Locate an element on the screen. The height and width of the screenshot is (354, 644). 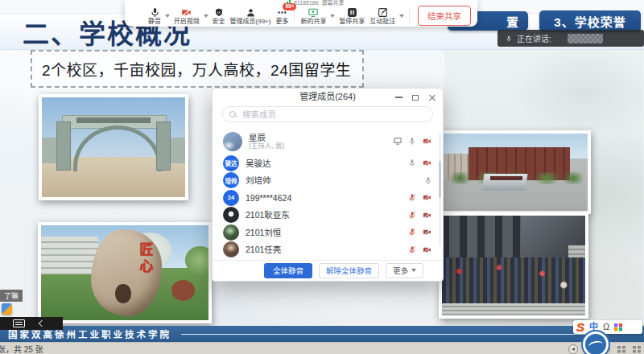
previous-slide-button is located at coordinates (573, 349).